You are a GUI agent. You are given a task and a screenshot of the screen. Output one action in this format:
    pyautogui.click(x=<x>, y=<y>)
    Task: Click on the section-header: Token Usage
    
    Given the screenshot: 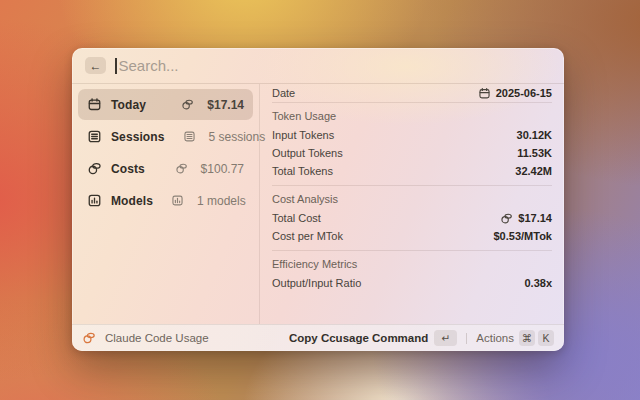 What is the action you would take?
    pyautogui.click(x=412, y=116)
    